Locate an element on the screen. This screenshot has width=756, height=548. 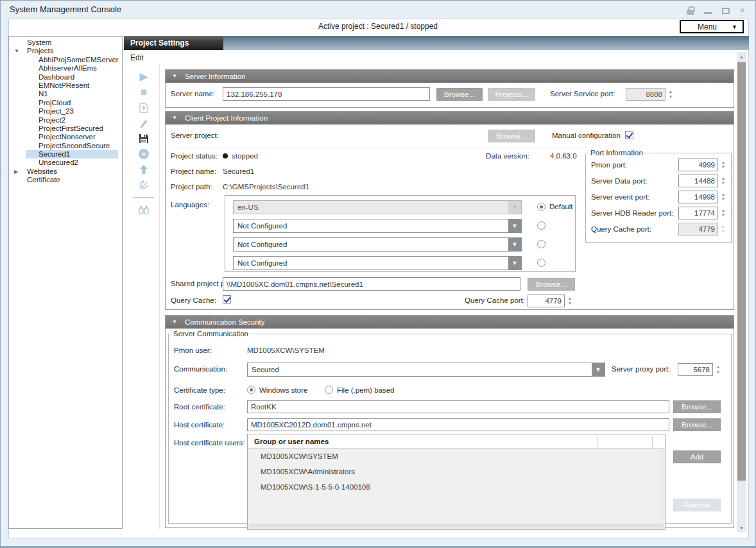
add-user-button: Add is located at coordinates (697, 457).